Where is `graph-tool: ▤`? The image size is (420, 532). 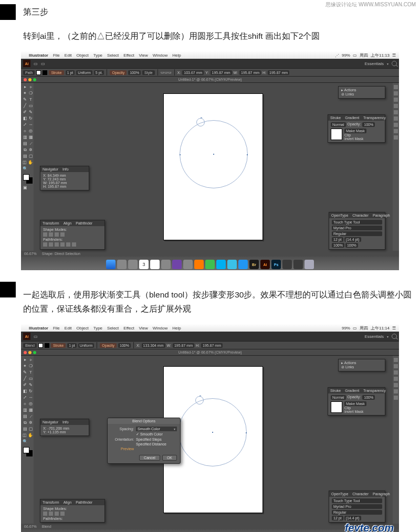
graph-tool: ▤ is located at coordinates (25, 156).